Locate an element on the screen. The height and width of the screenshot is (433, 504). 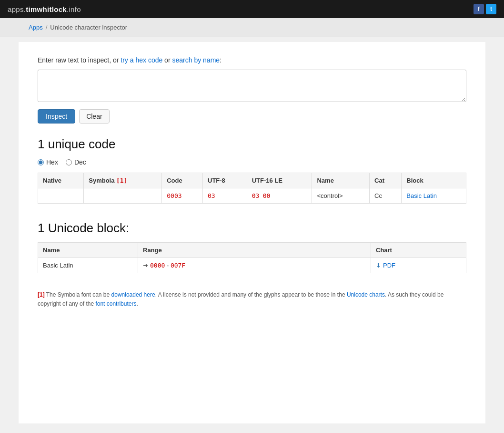
cell-symbola is located at coordinates (123, 196).